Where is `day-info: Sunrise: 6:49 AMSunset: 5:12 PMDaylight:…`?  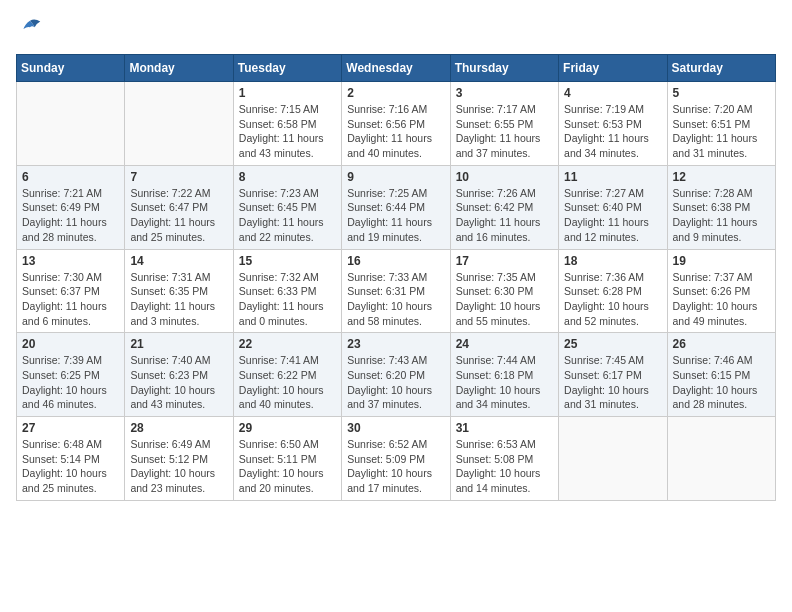
day-info: Sunrise: 6:49 AMSunset: 5:12 PMDaylight:… is located at coordinates (178, 466).